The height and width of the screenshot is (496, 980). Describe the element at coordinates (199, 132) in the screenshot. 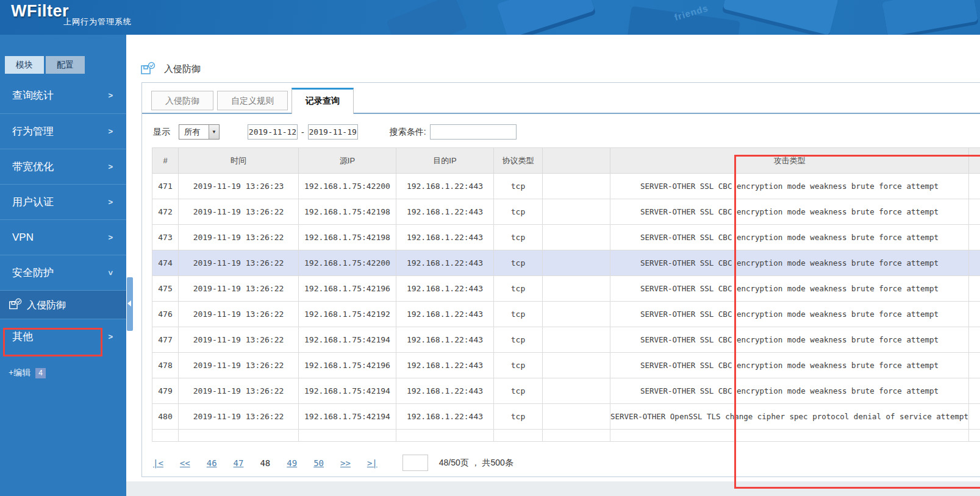

I see `display-select: 所有 ▼` at that location.